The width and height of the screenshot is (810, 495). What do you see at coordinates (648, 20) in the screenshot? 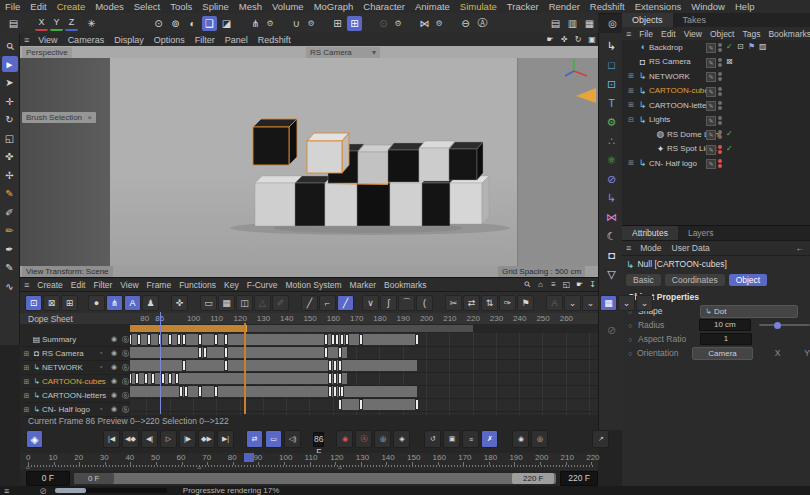
I see `tab-objects: Objects` at bounding box center [648, 20].